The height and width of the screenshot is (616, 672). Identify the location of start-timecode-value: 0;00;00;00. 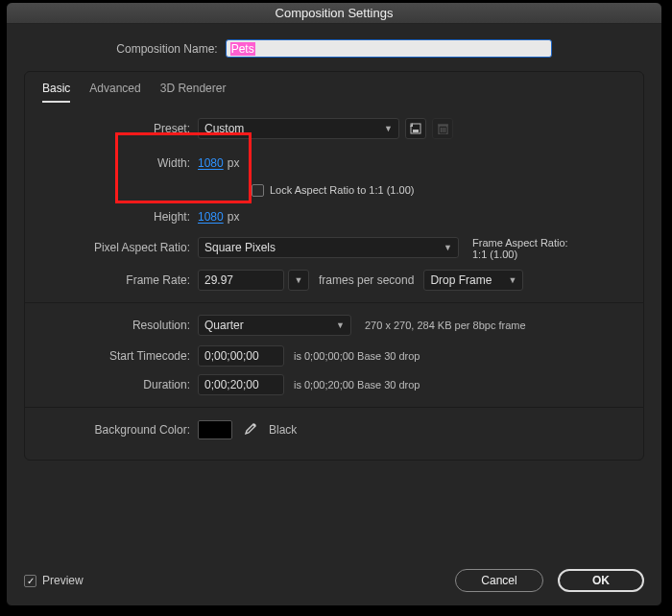
(232, 356).